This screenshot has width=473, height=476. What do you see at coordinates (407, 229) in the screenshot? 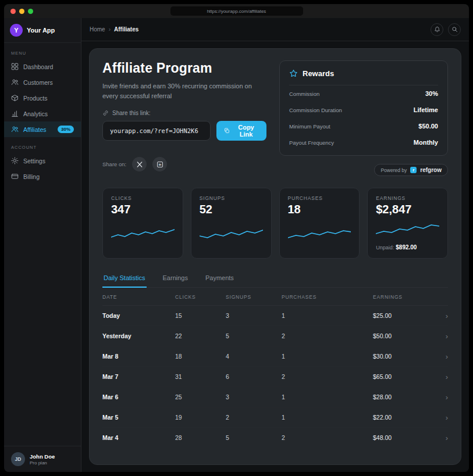
I see `earnings-sparkline` at bounding box center [407, 229].